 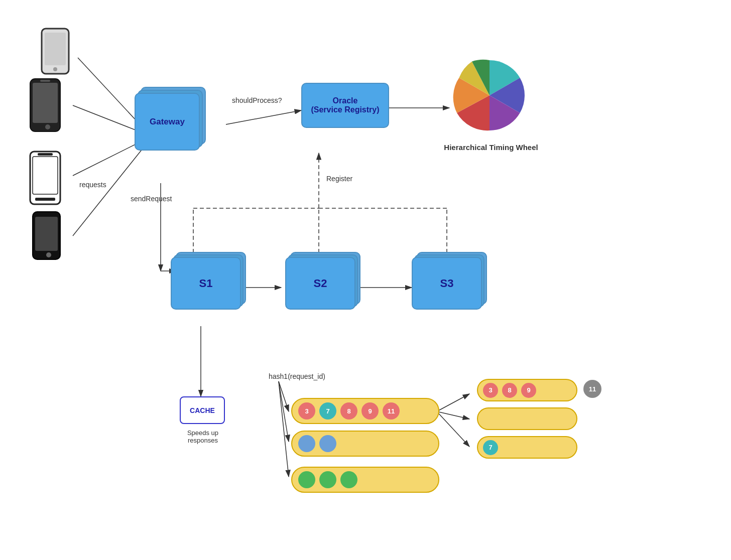 I want to click on s3-label: S3, so click(x=447, y=283).